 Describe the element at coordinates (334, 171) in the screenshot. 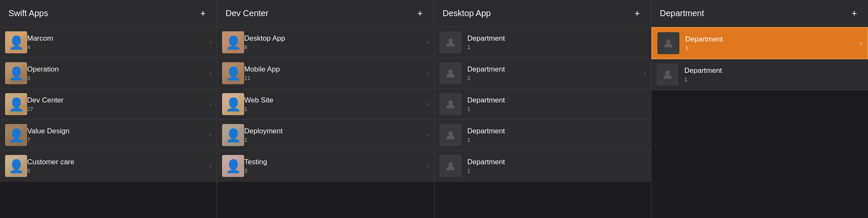

I see `item-count-testing: 3` at that location.